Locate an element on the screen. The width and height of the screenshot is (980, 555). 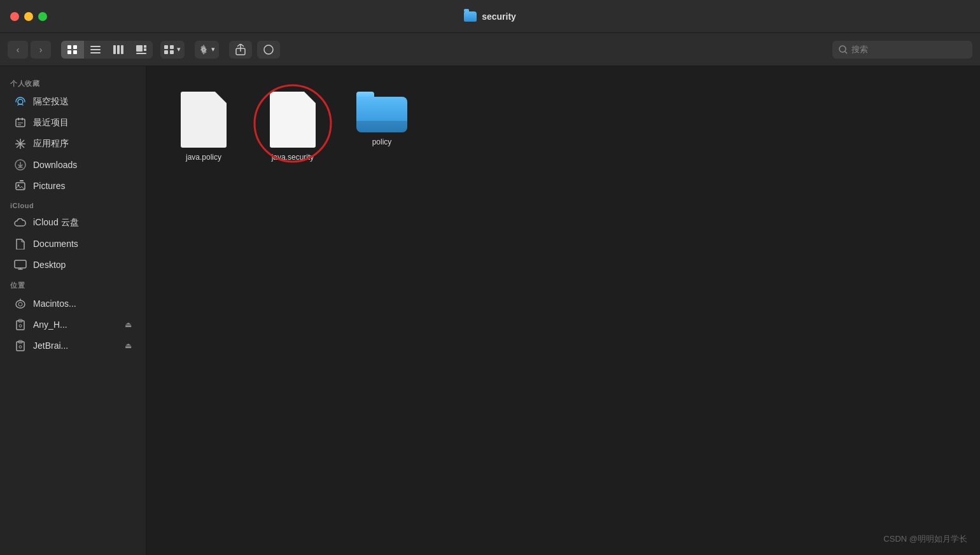
icloud-icon is located at coordinates (20, 223).